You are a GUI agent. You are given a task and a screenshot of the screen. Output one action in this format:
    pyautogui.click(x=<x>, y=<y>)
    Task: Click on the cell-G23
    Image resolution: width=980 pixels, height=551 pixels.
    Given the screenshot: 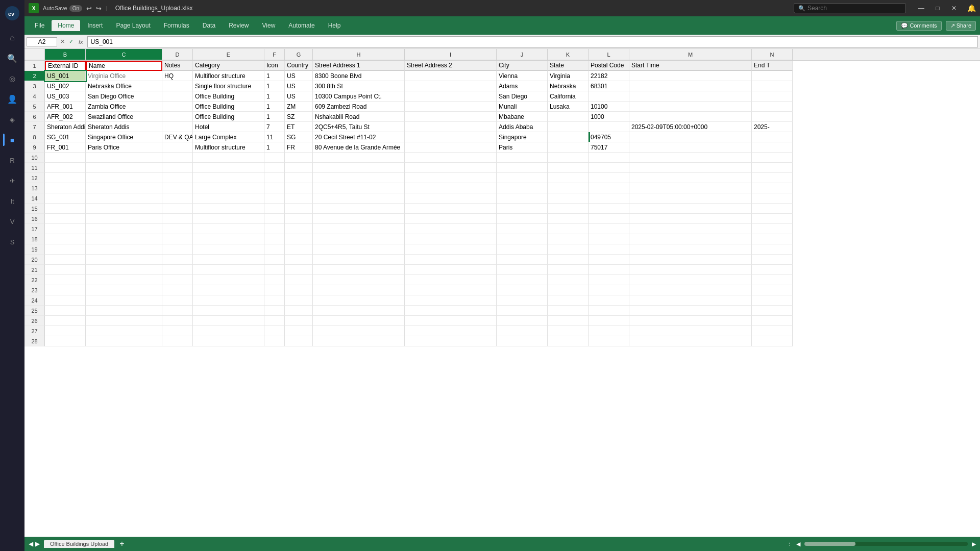 What is the action you would take?
    pyautogui.click(x=299, y=290)
    